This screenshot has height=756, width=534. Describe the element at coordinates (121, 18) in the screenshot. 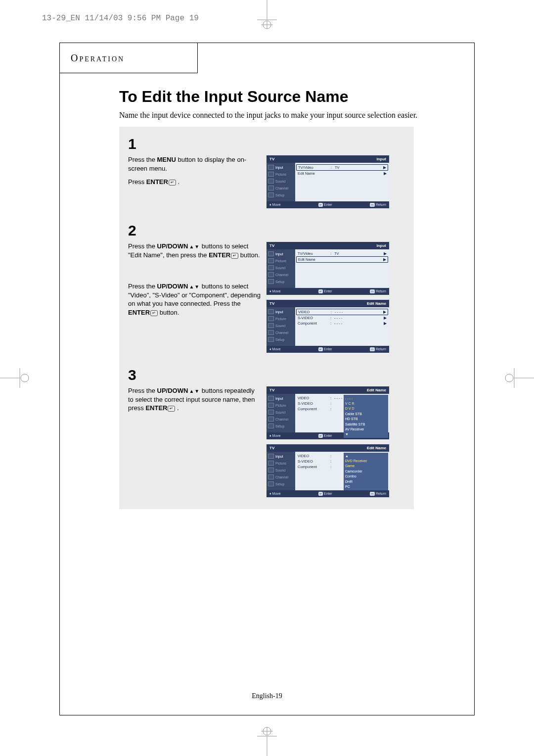

I see `print-header: 13-29_EN 11/14/03 9:56 PM Page 19` at that location.